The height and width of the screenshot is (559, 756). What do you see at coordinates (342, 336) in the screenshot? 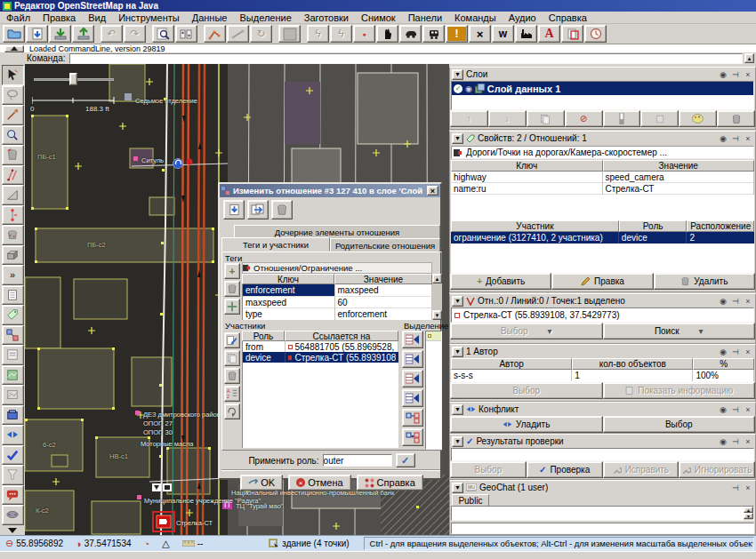
I see `refers-header: Ссылается на` at bounding box center [342, 336].